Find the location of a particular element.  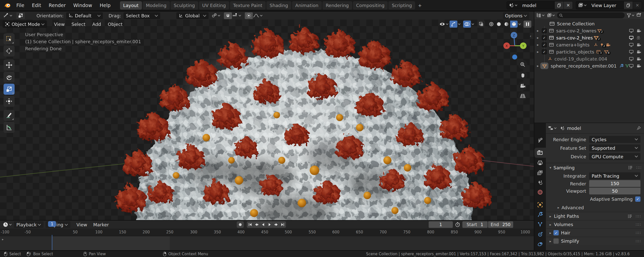

frame-end-field: End250 is located at coordinates (501, 225).